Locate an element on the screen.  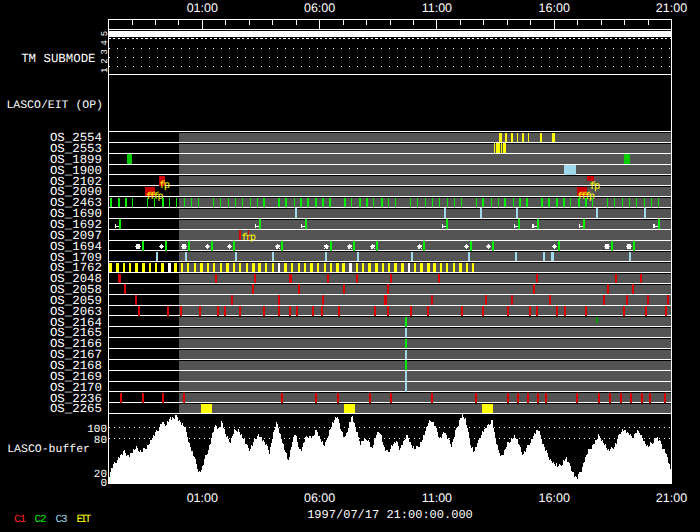
svg-text: TM SUBMODE is located at coordinates (58, 59).